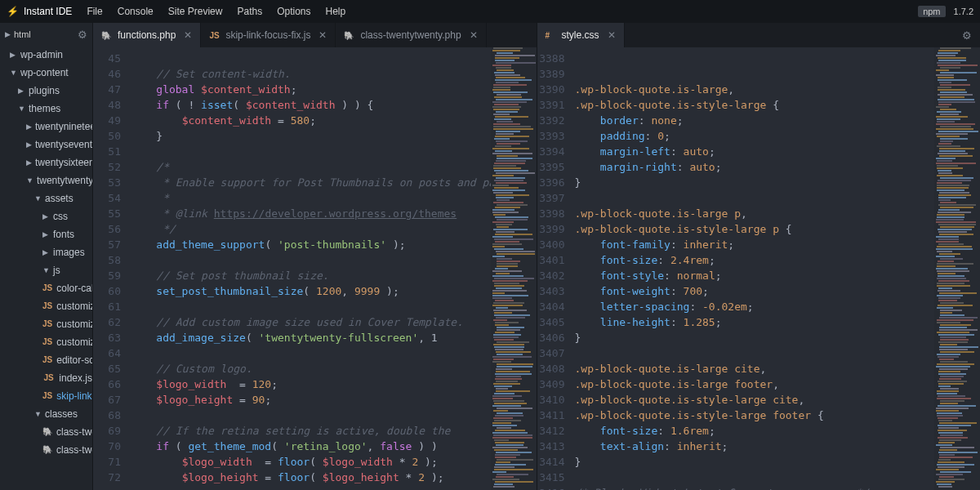 This screenshot has width=980, height=490. I want to click on tab-style-css: #style.css✕, so click(581, 35).